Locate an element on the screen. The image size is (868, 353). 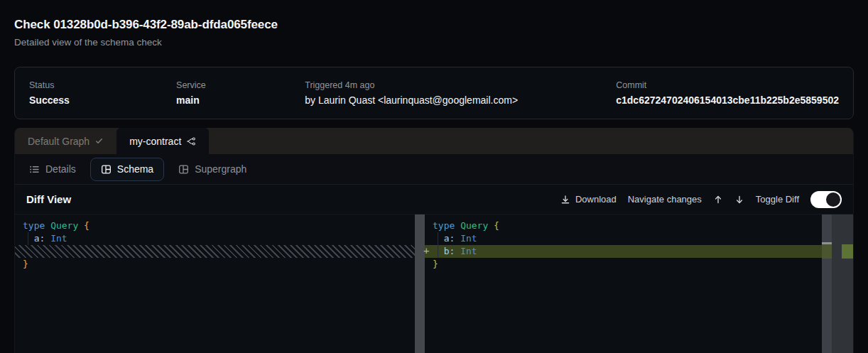
toggle-knob is located at coordinates (833, 200).